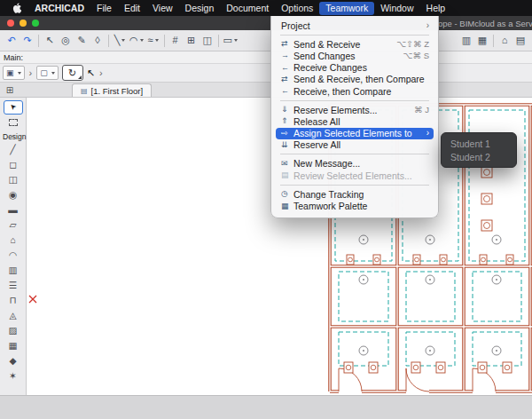 The width and height of the screenshot is (532, 419). Describe the element at coordinates (13, 195) in the screenshot. I see `tool-column: ◉` at that location.